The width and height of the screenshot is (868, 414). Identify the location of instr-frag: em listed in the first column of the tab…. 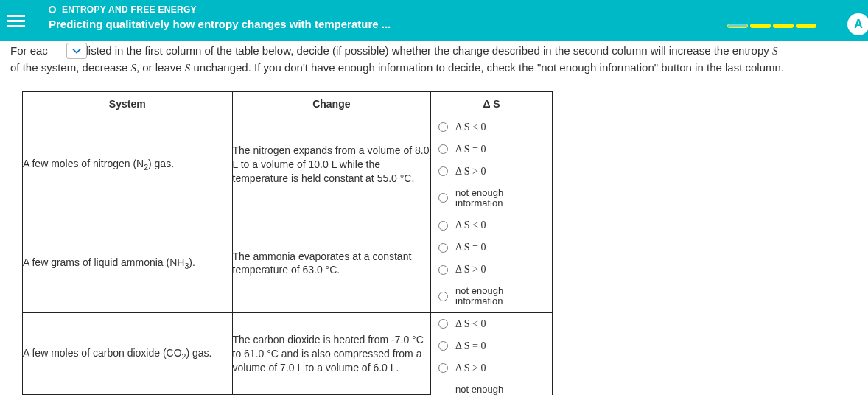
(420, 50).